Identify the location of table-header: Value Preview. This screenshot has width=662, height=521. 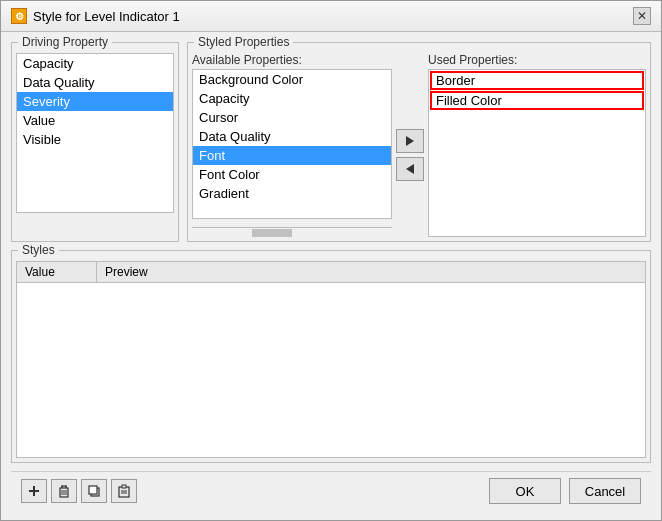
(331, 272).